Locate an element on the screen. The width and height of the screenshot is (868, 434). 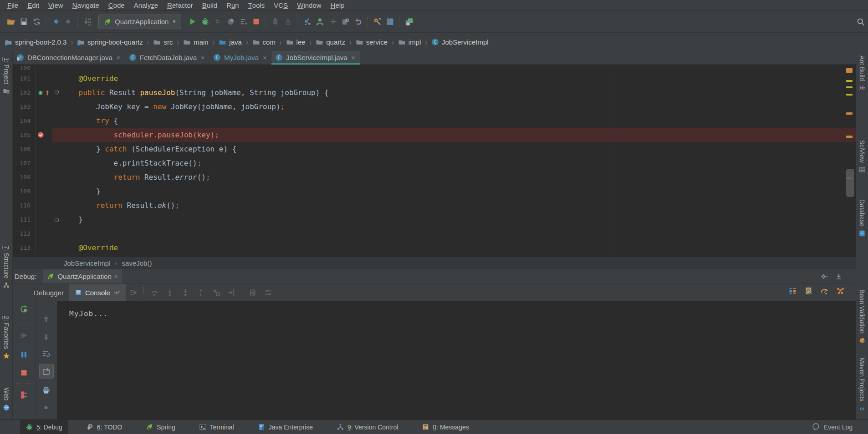
chevron-down-icon: ▼ is located at coordinates (174, 22).